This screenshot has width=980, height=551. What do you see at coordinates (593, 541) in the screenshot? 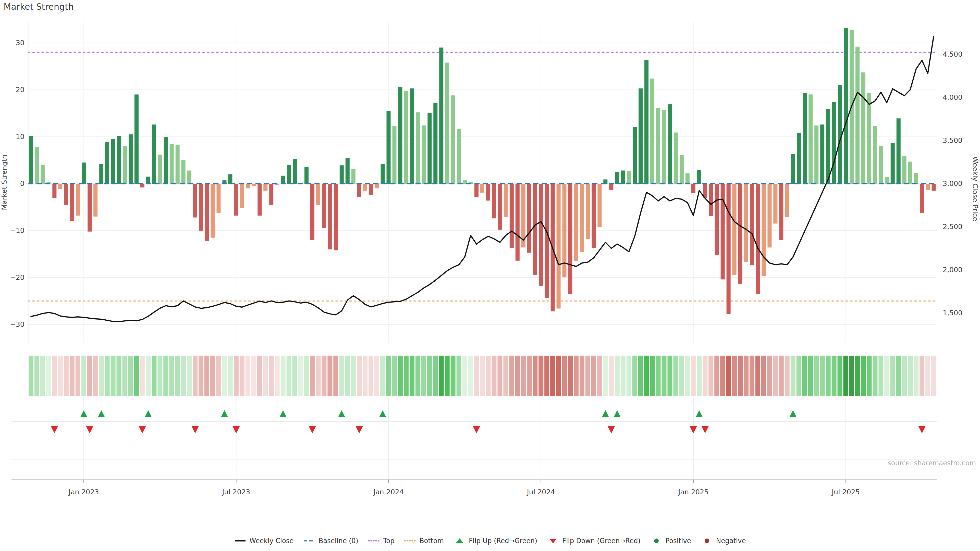
I see `legend-item-flip-down: Flip Down (Green→Red)` at bounding box center [593, 541].